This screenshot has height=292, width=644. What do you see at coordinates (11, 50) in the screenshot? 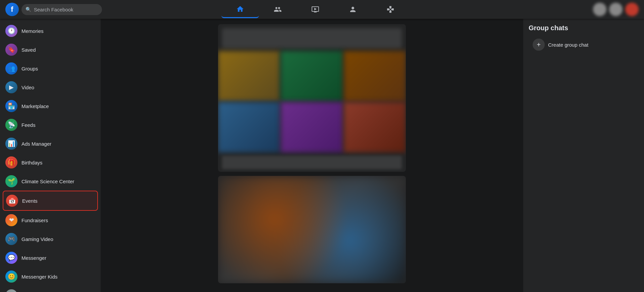
I see `saved-icon: 🔖` at bounding box center [11, 50].